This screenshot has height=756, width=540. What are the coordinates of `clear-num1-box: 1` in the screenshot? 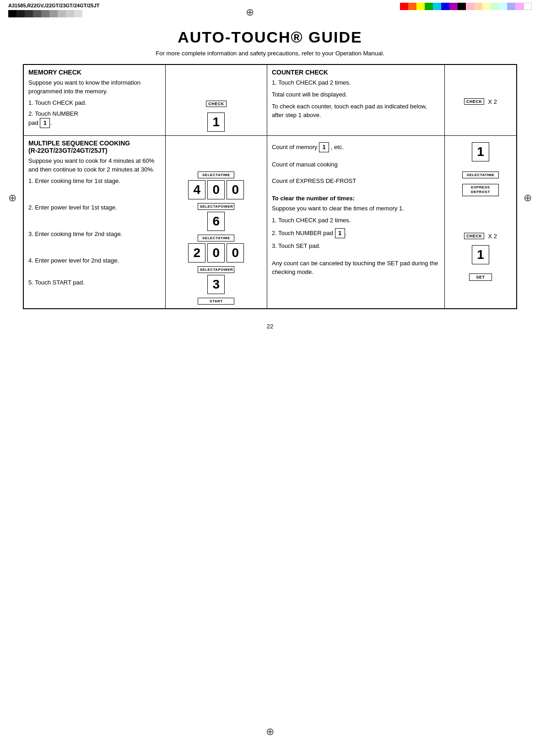 It's located at (481, 255).